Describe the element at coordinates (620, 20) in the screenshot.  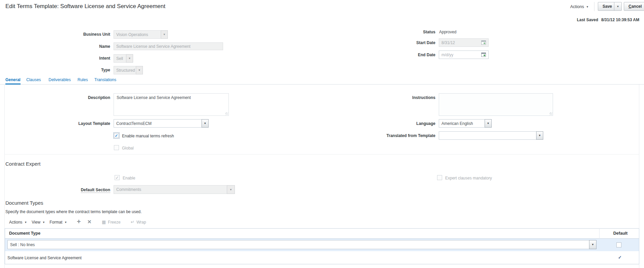
I see `last-saved-value: 8/31/12 10:39:53 AM` at that location.